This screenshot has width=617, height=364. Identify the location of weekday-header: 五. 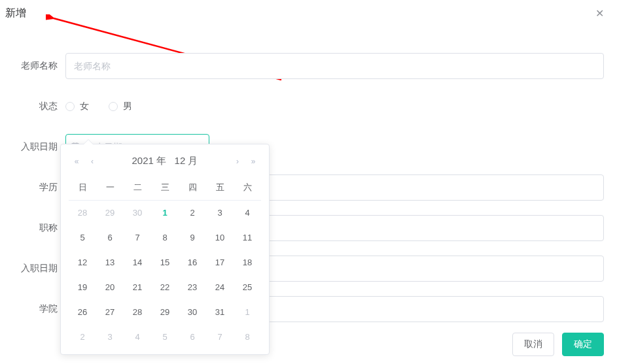
(220, 188).